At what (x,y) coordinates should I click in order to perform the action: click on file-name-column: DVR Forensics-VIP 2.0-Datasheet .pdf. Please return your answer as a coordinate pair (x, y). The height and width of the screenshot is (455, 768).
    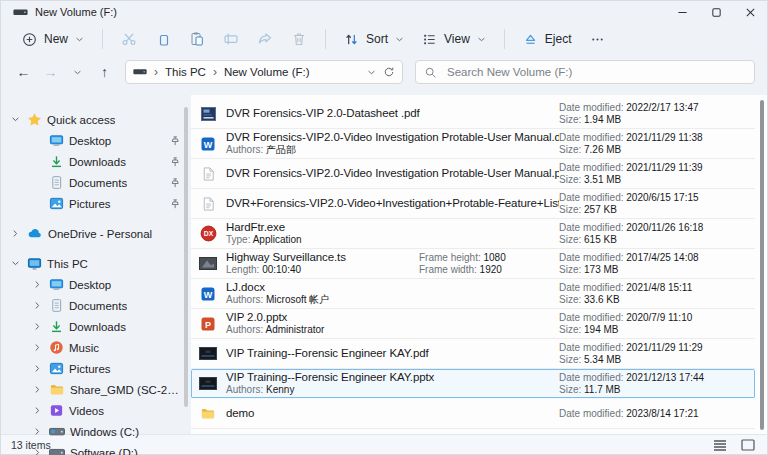
    Looking at the image, I should click on (392, 114).